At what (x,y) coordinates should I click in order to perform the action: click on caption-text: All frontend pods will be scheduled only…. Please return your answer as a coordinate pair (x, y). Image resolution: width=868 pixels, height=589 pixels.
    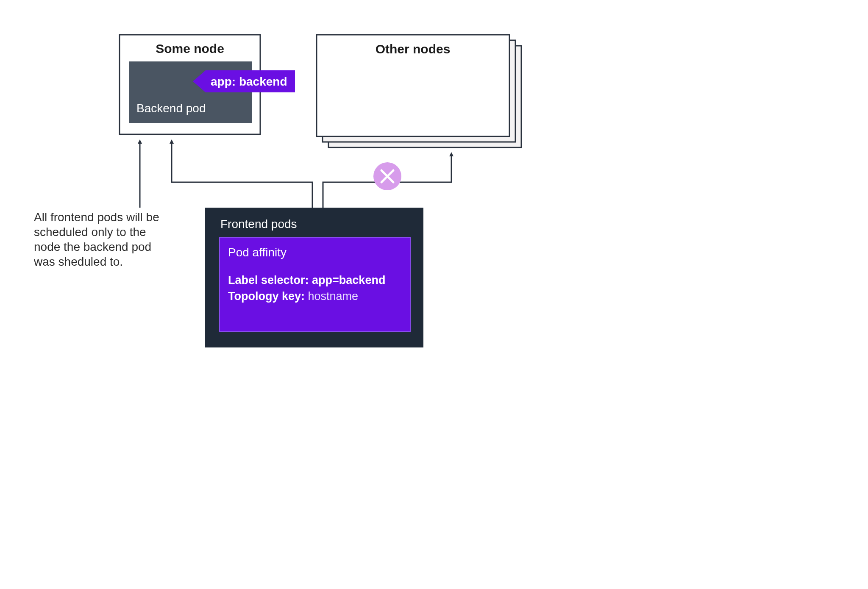
    Looking at the image, I should click on (97, 239).